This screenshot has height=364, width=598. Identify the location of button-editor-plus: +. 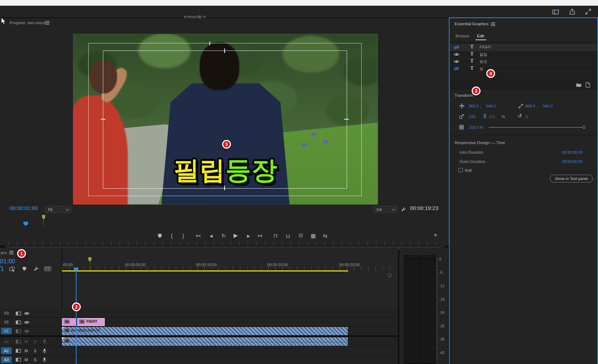
(436, 235).